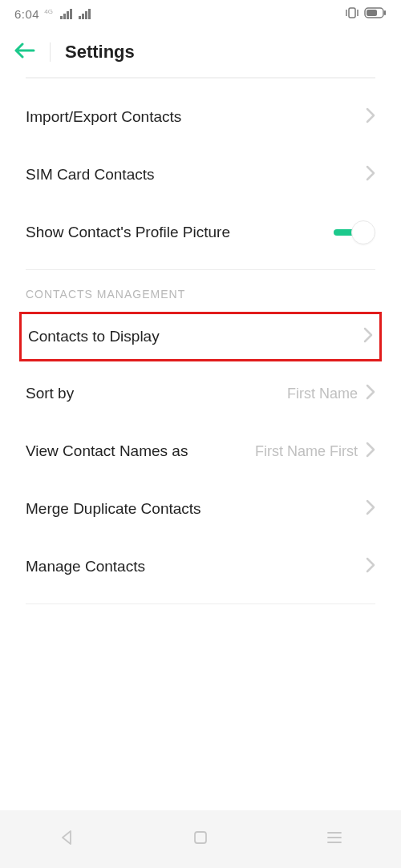 This screenshot has height=868, width=401. What do you see at coordinates (200, 567) in the screenshot?
I see `row-manage-contacts: Manage Contacts` at bounding box center [200, 567].